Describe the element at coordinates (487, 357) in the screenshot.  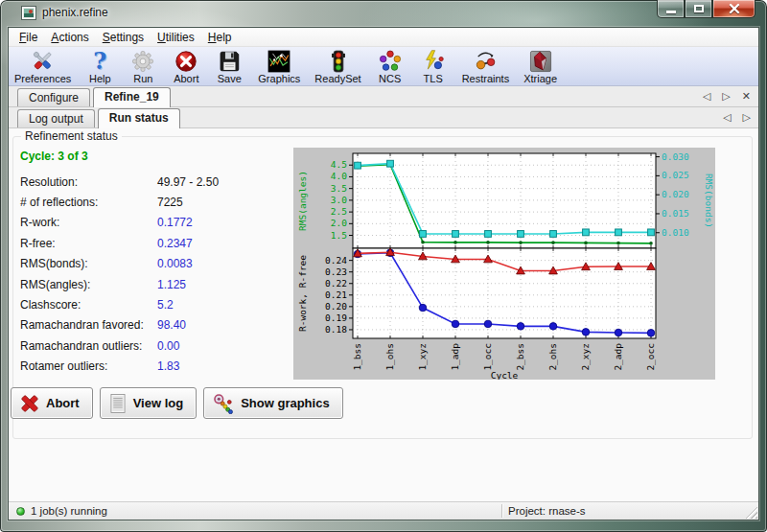
I see `svg-text: 1_occ` at that location.